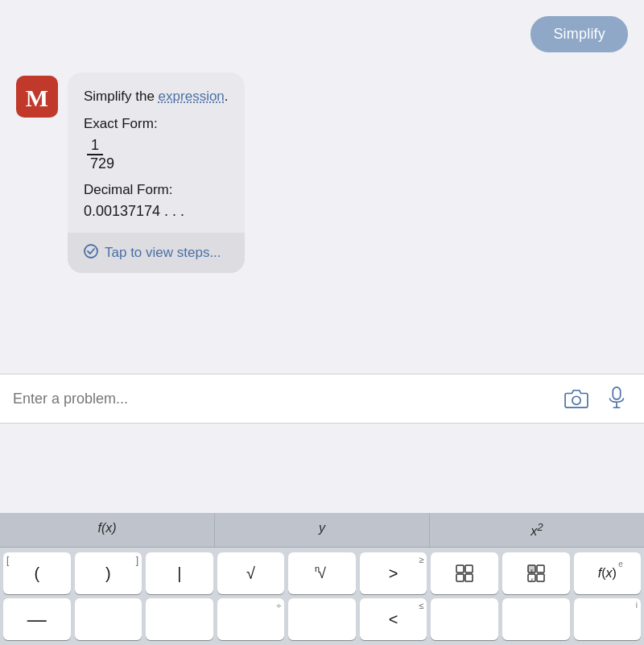 The width and height of the screenshot is (644, 645). Describe the element at coordinates (192, 97) in the screenshot. I see `expression-link: expression` at that location.